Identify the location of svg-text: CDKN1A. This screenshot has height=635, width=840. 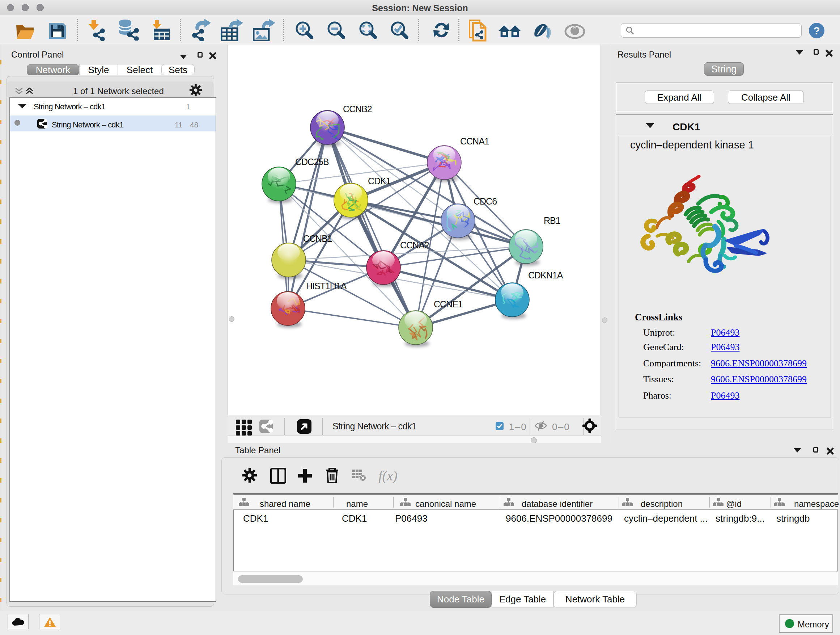
(546, 275).